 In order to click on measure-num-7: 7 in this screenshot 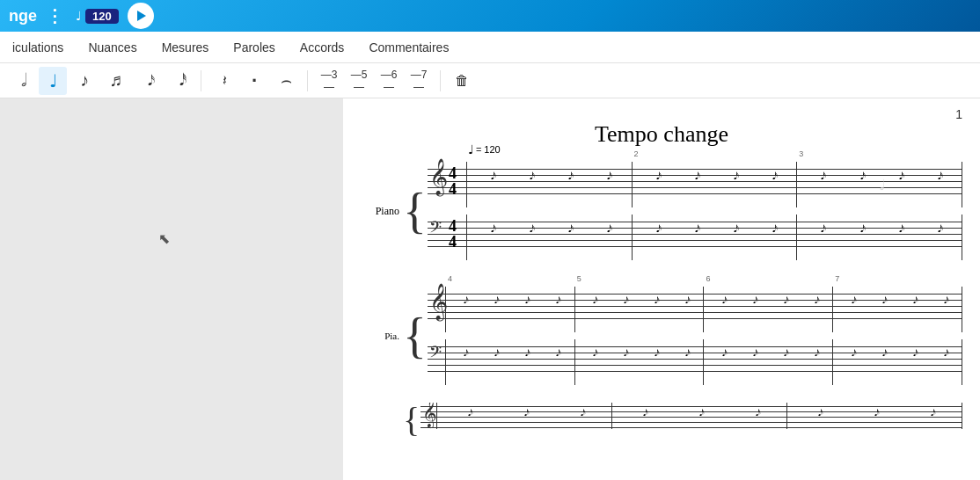, I will do `click(837, 279)`.